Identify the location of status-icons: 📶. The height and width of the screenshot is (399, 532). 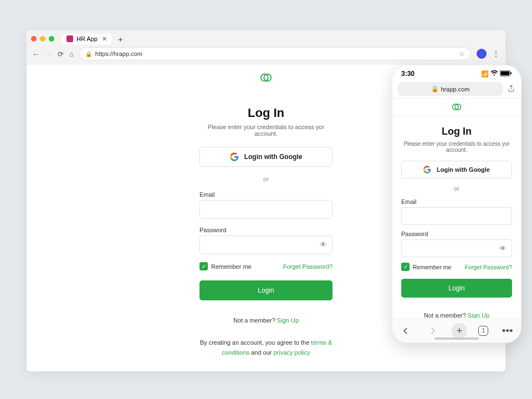
(497, 74).